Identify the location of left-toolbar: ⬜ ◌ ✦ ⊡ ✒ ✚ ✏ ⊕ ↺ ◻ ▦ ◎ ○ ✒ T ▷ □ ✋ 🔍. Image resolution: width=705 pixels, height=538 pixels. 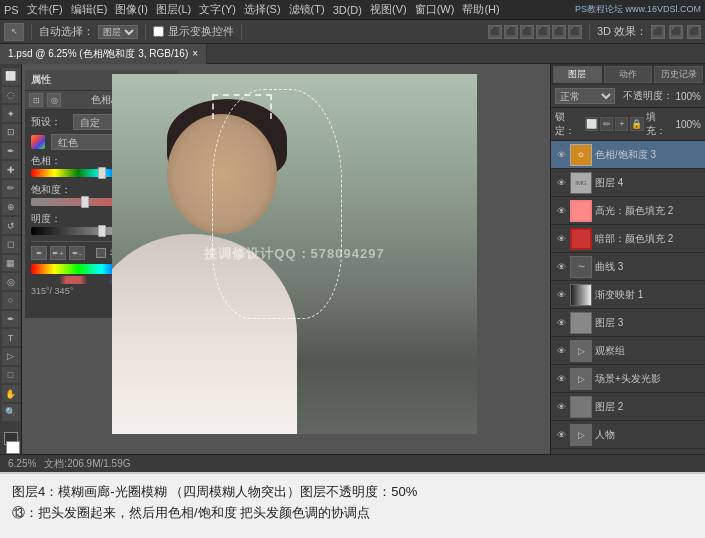
(11, 259).